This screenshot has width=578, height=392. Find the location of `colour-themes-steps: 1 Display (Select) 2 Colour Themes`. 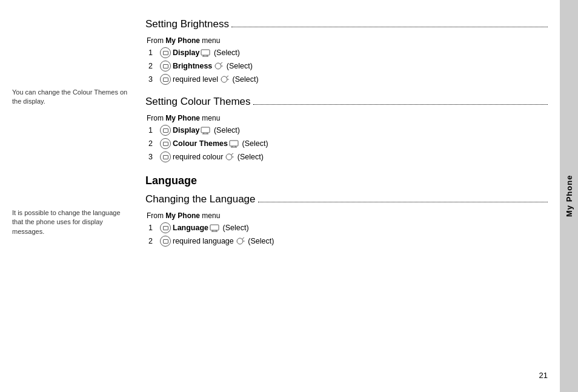

colour-themes-steps: 1 Display (Select) 2 Colour Themes is located at coordinates (348, 144).